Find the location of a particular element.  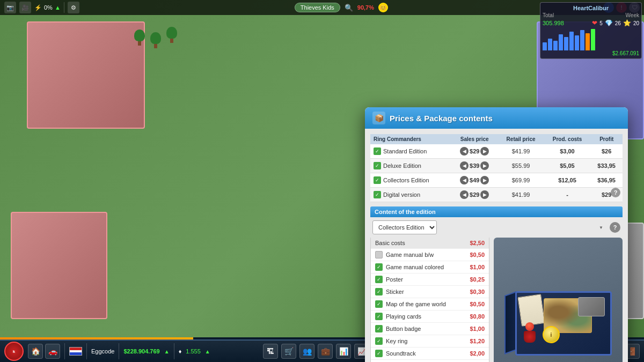

item-check-4: ✓ is located at coordinates (379, 304).